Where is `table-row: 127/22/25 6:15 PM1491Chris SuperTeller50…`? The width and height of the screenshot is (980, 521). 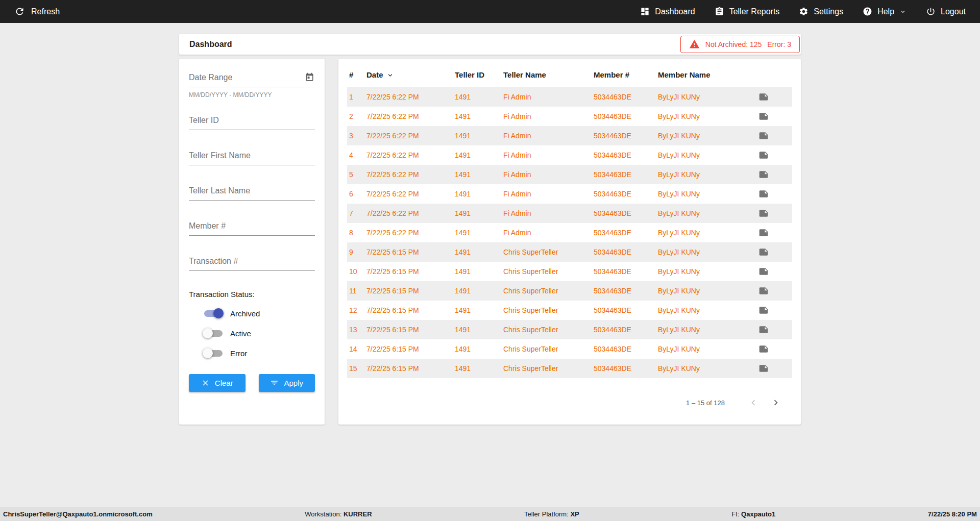
table-row: 127/22/25 6:15 PM1491Chris SuperTeller50… is located at coordinates (570, 310).